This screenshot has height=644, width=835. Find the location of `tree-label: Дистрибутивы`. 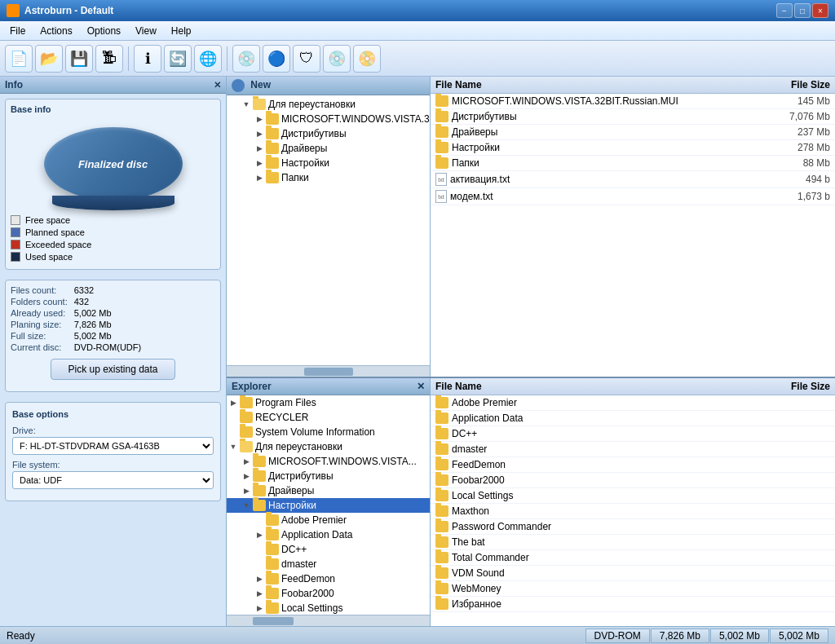

tree-label: Дистрибутивы is located at coordinates (301, 476).